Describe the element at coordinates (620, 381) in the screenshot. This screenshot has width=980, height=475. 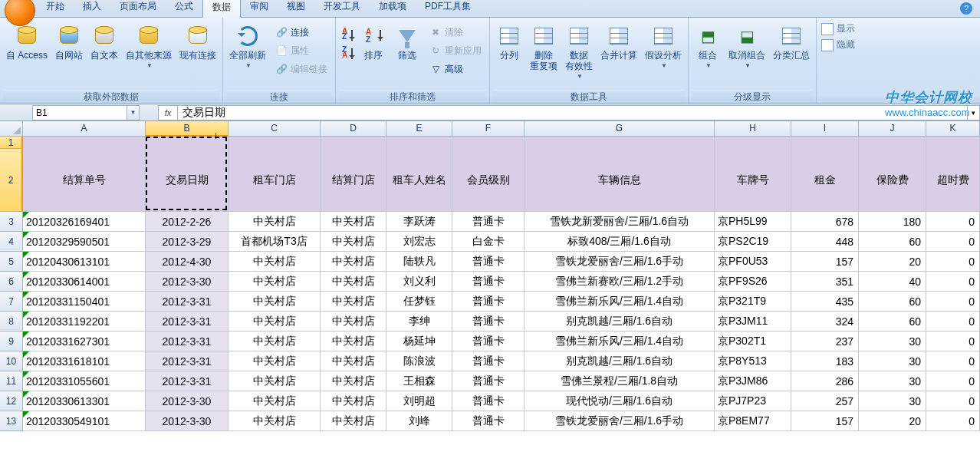
I see `data-cell: 雪佛兰景程/三厢/1.8自动` at that location.